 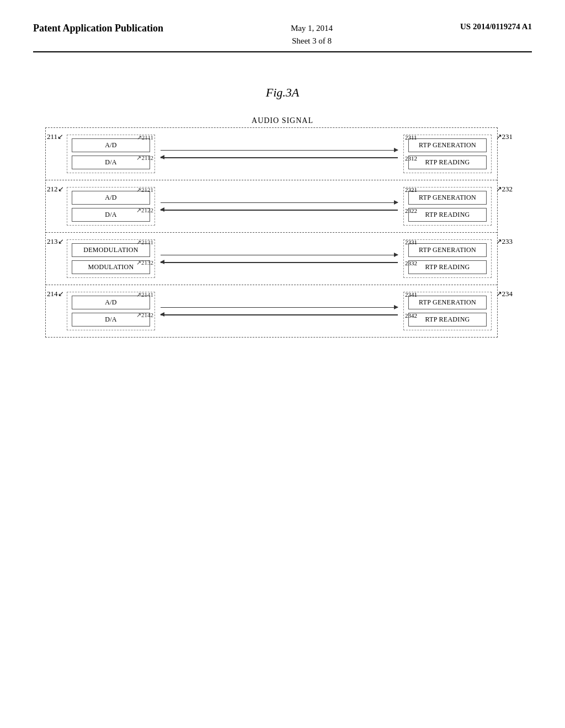 I want to click on left-sub-1: ↗2111 A/D ↗2112 D/A, so click(x=111, y=154).